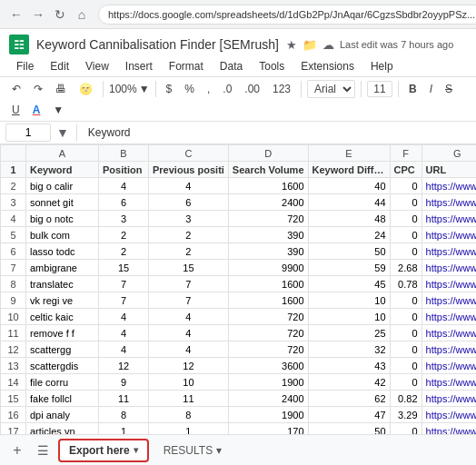 The width and height of the screenshot is (476, 465). What do you see at coordinates (349, 252) in the screenshot?
I see `row-6-difficulty: 50` at bounding box center [349, 252].